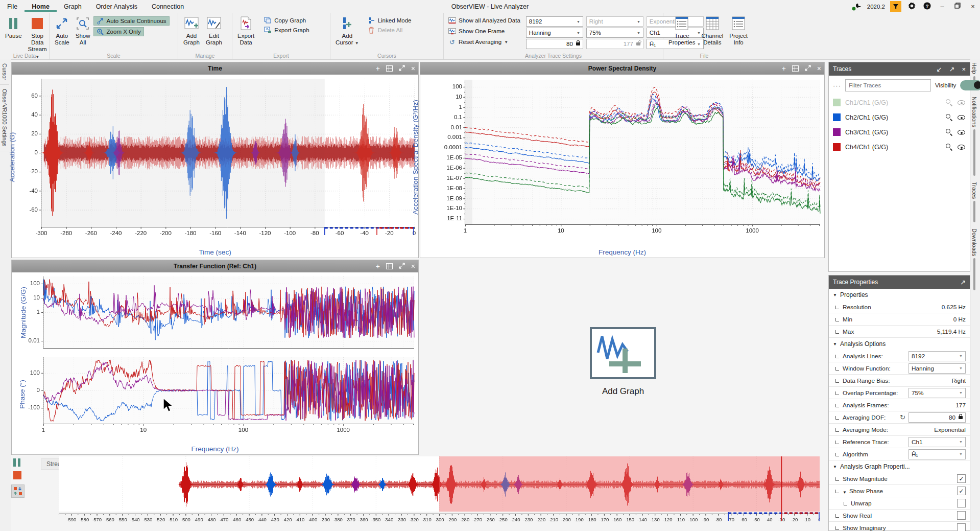 The width and height of the screenshot is (980, 531). Describe the element at coordinates (899, 69) in the screenshot. I see `traces-panel-header: Traces ↙ ↗ ×` at that location.